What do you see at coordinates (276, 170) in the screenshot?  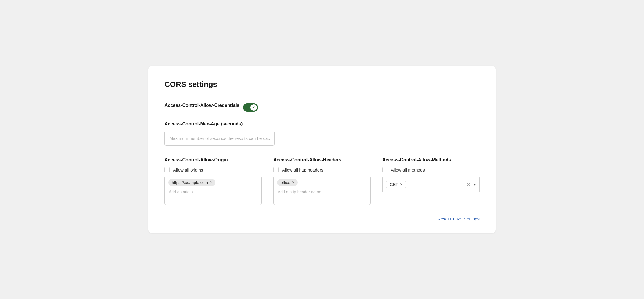 I see `headers-allow-all-checkbox` at bounding box center [276, 170].